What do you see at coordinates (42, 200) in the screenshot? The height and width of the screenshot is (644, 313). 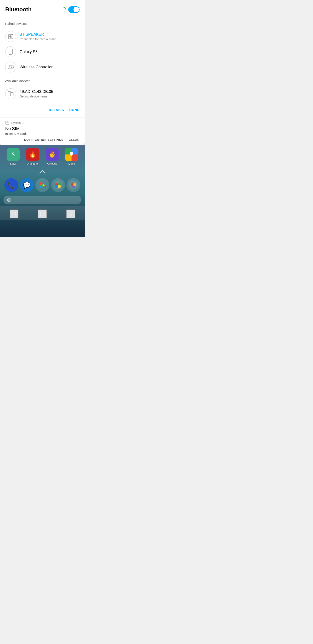 I see `search-bar: G` at bounding box center [42, 200].